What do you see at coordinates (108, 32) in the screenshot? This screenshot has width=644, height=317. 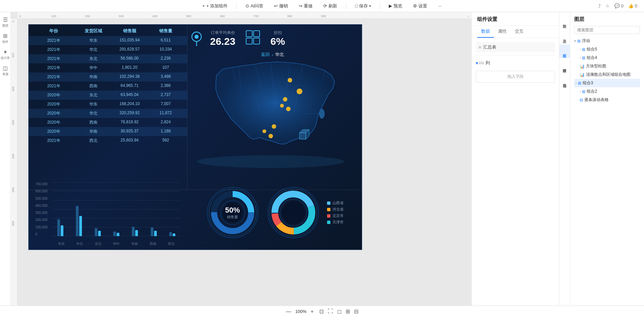 I see `table-header: 年份 发货区域 销售额 销售量` at bounding box center [108, 32].